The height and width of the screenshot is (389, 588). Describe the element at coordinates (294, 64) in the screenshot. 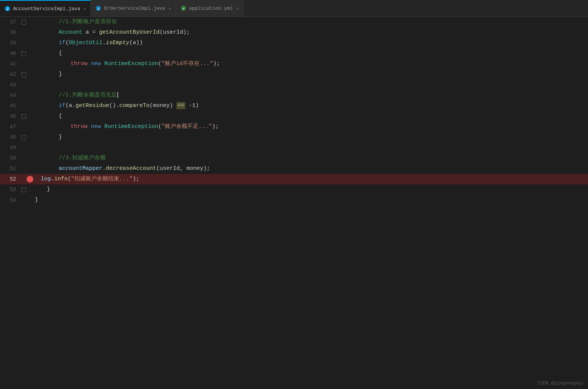

I see `line-41: 41 throw new RuntimeException("账户id不存在..…` at that location.